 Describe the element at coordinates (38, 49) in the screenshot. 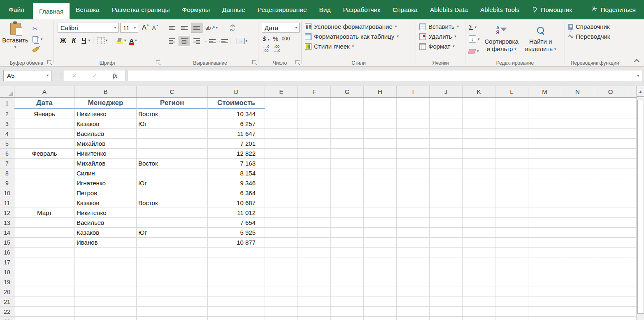

I see `format-painter-button` at that location.